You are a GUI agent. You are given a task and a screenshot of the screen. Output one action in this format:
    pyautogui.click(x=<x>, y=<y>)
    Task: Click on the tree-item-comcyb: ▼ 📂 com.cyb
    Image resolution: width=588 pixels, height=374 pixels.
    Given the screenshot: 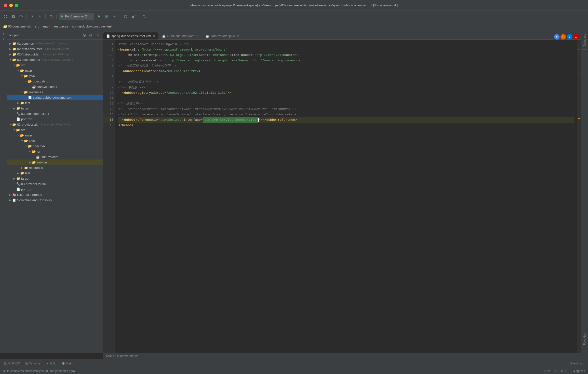 What is the action you would take?
    pyautogui.click(x=55, y=146)
    